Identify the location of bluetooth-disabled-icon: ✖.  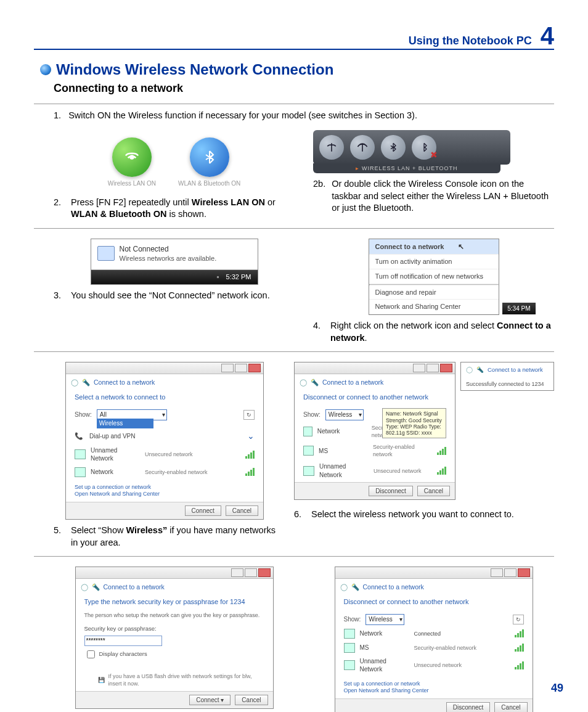
(424, 147).